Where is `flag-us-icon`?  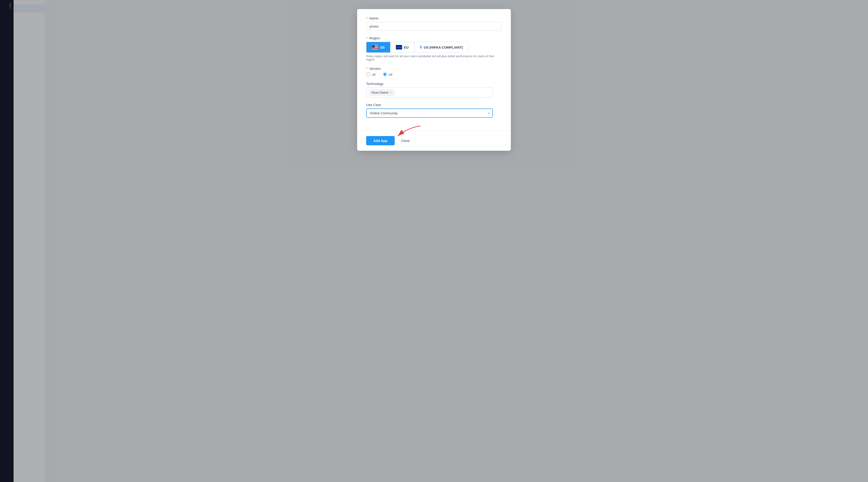 flag-us-icon is located at coordinates (375, 47).